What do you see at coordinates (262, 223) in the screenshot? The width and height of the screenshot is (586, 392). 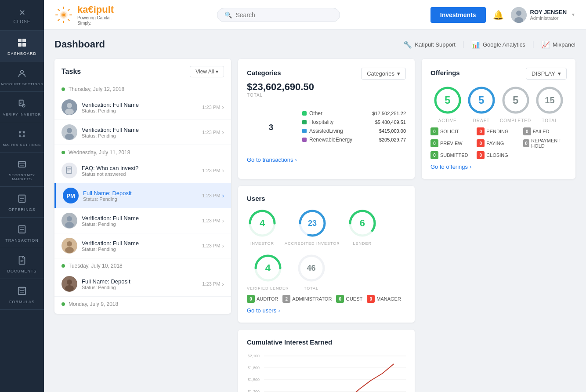 I see `investor-num: 4` at bounding box center [262, 223].